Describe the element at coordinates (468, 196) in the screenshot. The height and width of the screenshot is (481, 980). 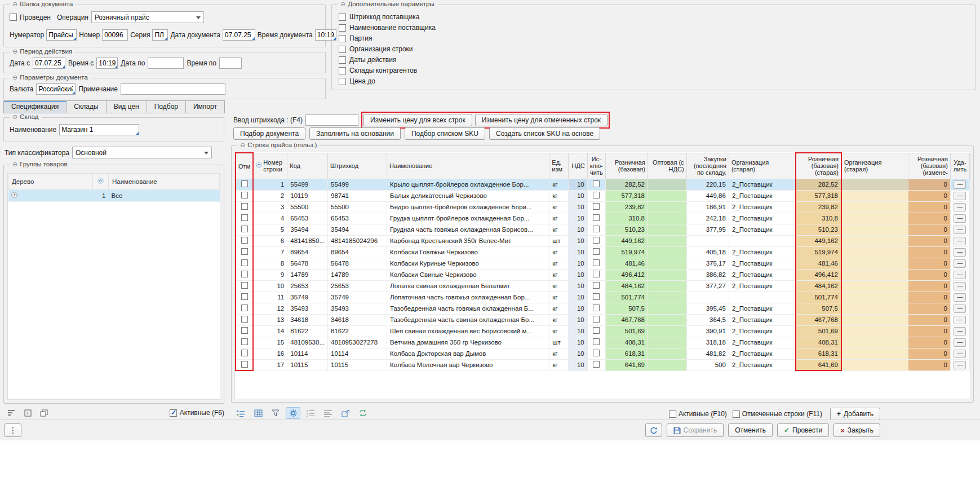
I see `cell-name: Балык деликатесный Черкизово` at that location.